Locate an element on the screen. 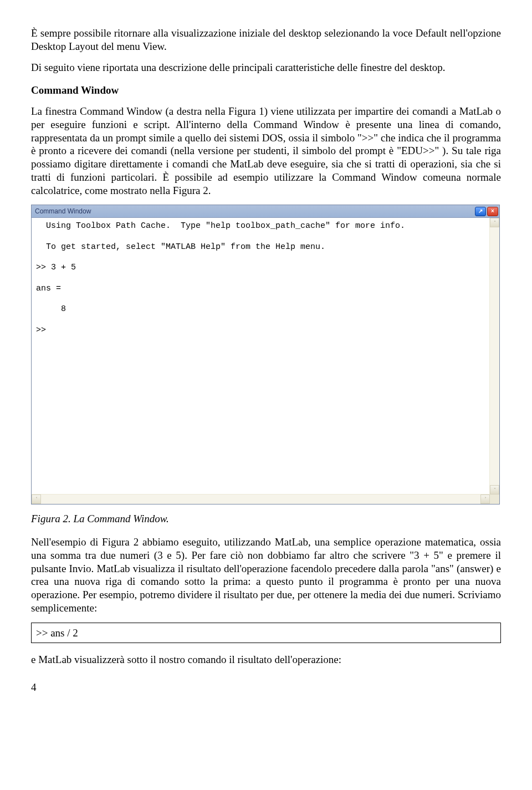 This screenshot has height=790, width=532. scroll-down-icon: ˅ is located at coordinates (494, 490).